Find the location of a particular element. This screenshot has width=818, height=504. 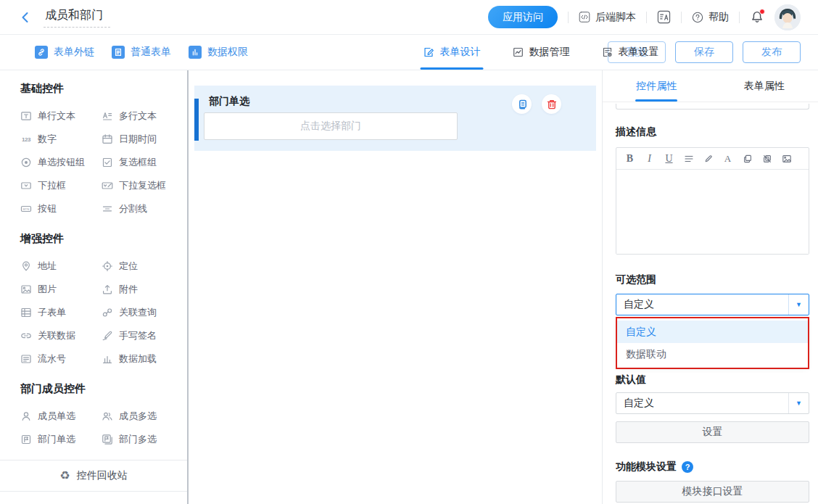

number-icon: 123 is located at coordinates (26, 139).